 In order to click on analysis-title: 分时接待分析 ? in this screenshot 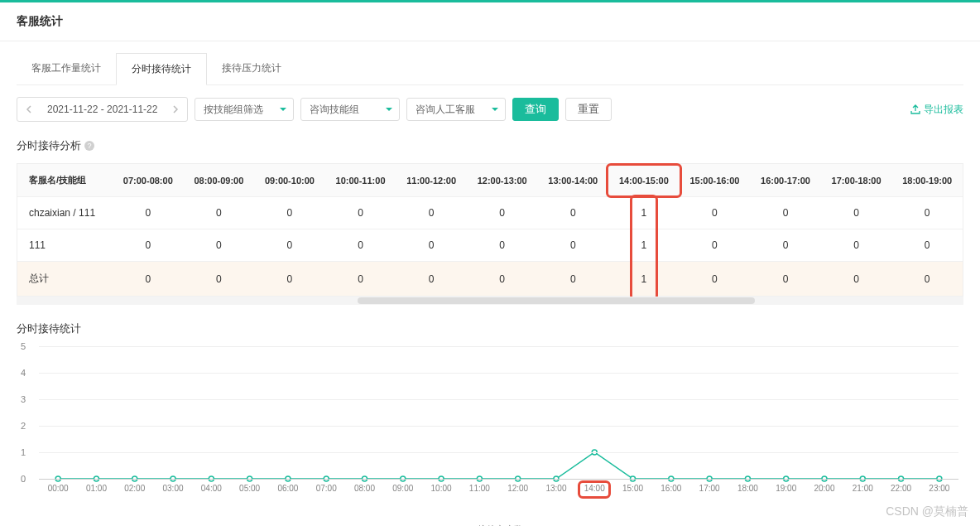, I will do `click(490, 146)`.